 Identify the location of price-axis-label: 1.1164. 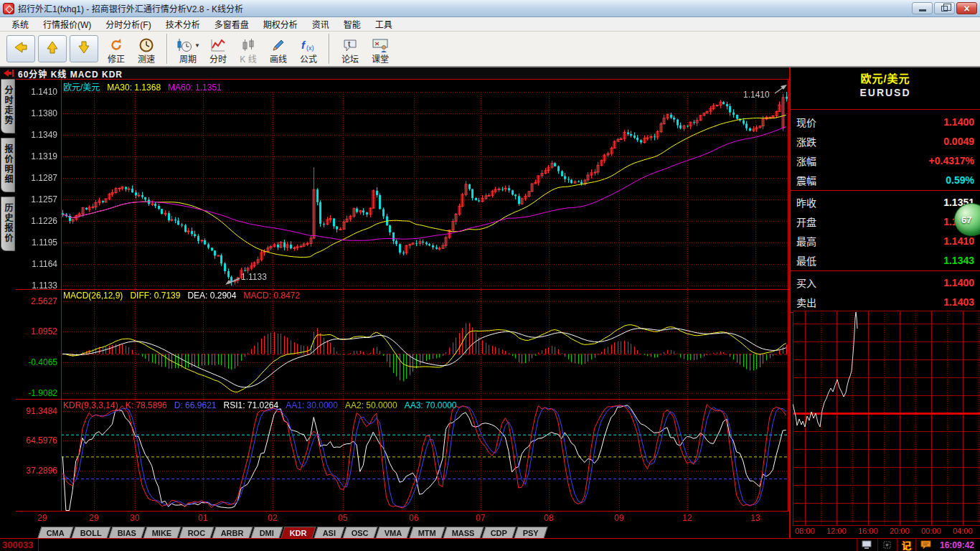
(37, 264).